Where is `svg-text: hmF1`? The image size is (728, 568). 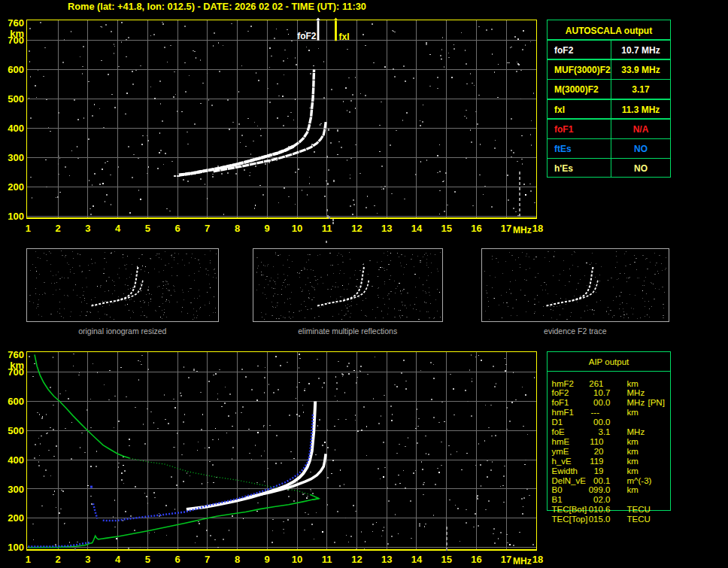
svg-text: hmF1 is located at coordinates (563, 412).